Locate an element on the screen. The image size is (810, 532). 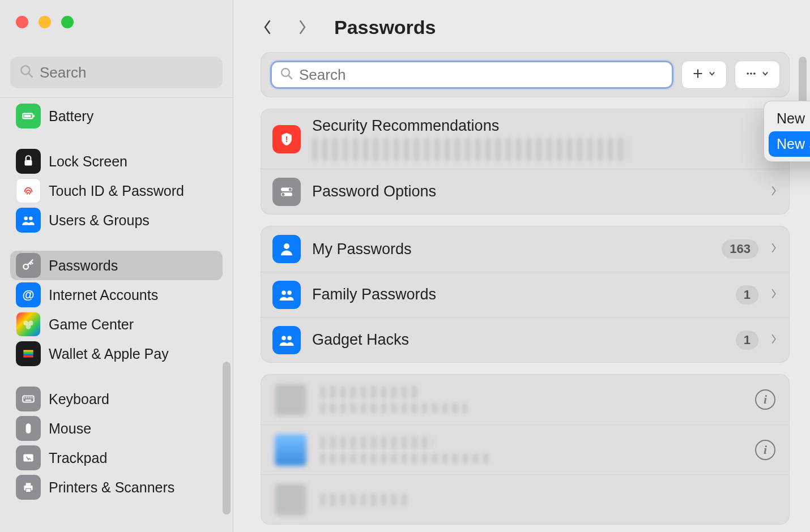
info-icon: i is located at coordinates (765, 450).